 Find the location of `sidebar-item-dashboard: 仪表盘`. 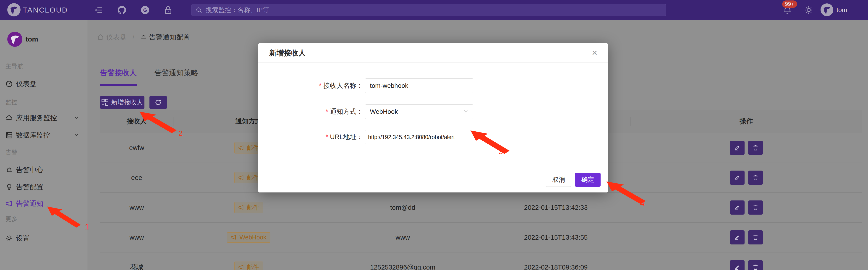

sidebar-item-dashboard: 仪表盘 is located at coordinates (43, 84).